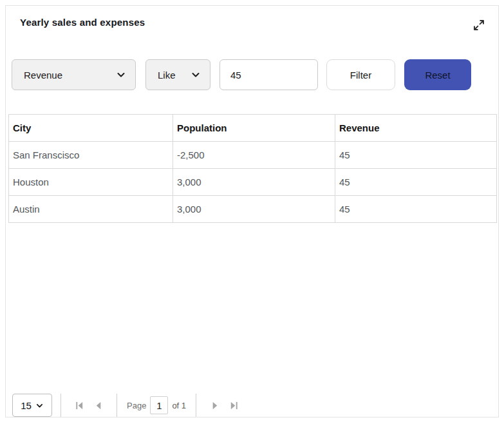 Image resolution: width=504 pixels, height=422 pixels. I want to click on filter-button: Filter, so click(360, 75).